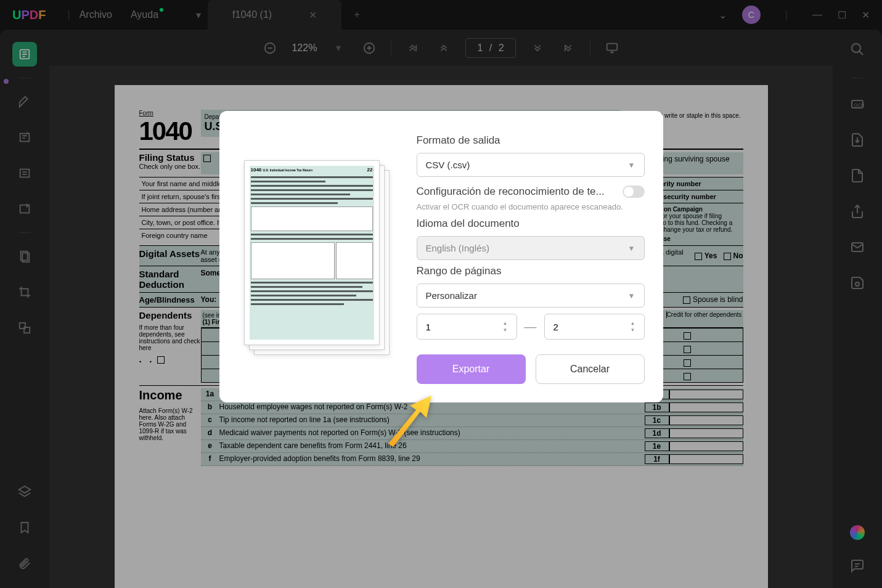 This screenshot has width=882, height=588. I want to click on range-label: Rango de páginas, so click(531, 271).